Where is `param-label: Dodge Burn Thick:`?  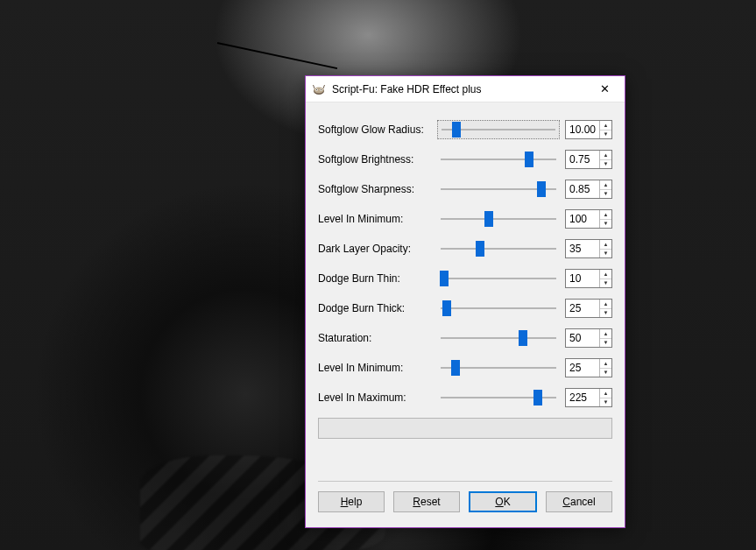 param-label: Dodge Burn Thick: is located at coordinates (378, 308).